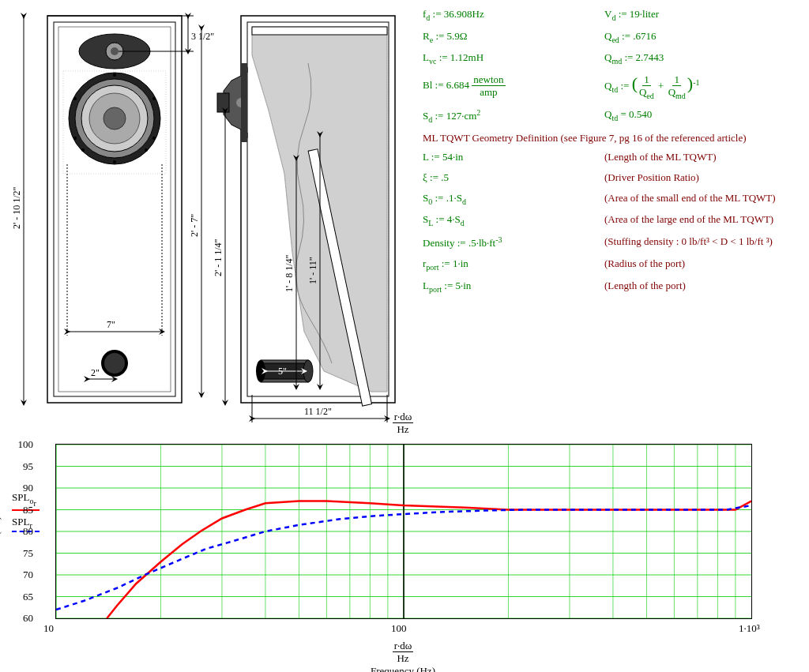 The height and width of the screenshot is (672, 809). Describe the element at coordinates (194, 226) in the screenshot. I see `svg-text: 2' - 7"` at that location.